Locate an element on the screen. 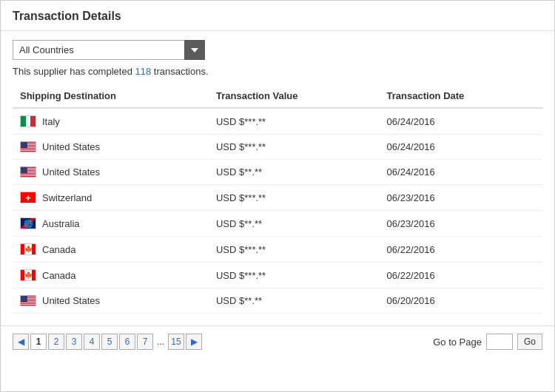 Image resolution: width=555 pixels, height=392 pixels. destination-cell: Australia is located at coordinates (111, 223).